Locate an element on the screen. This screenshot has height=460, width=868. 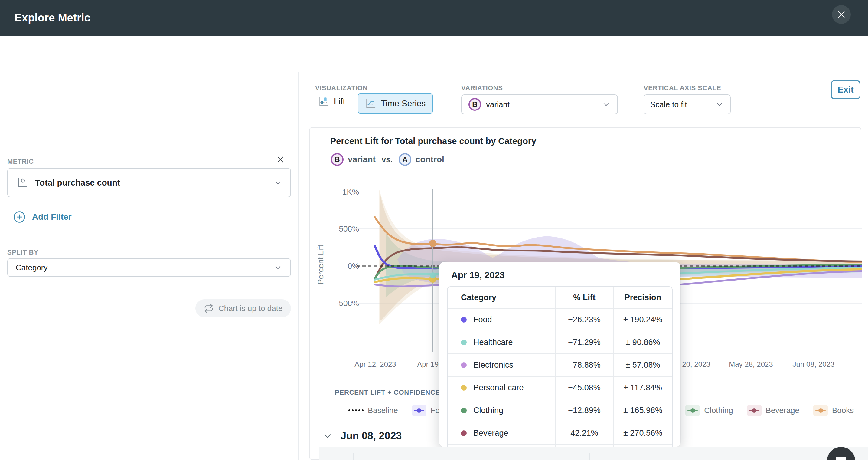
vs-label: vs. is located at coordinates (387, 160).